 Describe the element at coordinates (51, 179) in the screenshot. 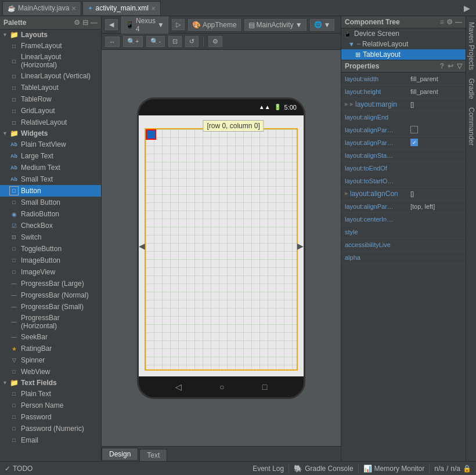

I see `palette-item-smalltext: Ab Small Text` at that location.